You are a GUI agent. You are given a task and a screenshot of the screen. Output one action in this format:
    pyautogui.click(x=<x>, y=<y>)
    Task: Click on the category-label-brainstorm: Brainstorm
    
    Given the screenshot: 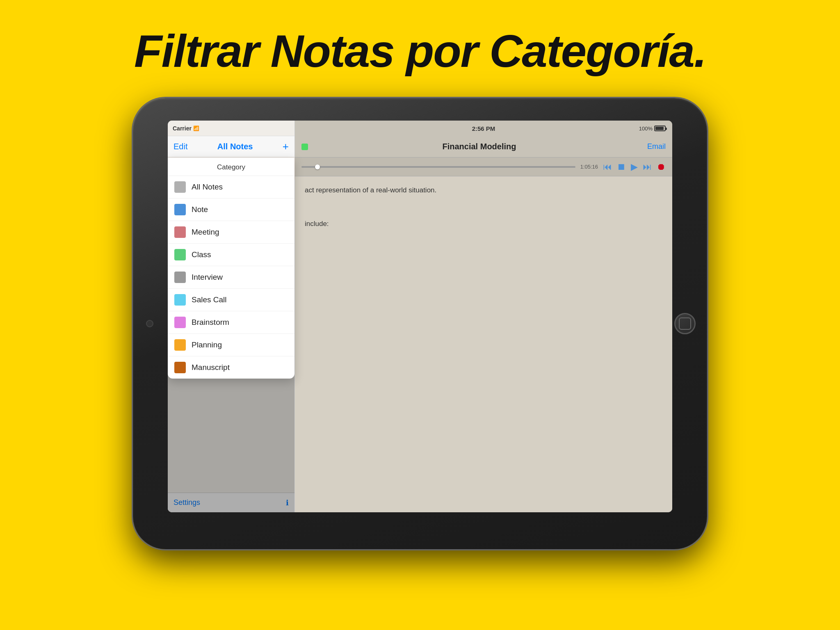 What is the action you would take?
    pyautogui.click(x=210, y=322)
    